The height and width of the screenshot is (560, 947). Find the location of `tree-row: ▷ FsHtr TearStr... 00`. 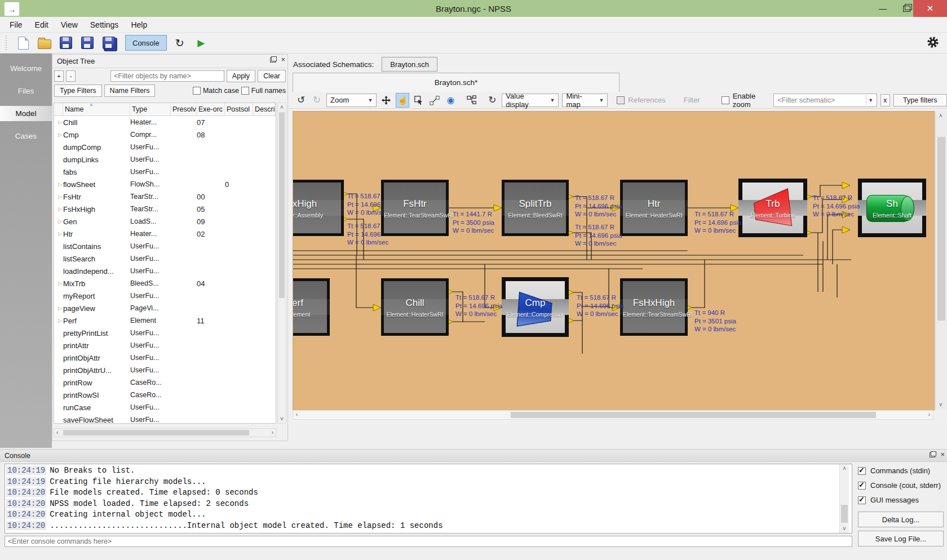

tree-row: ▷ FsHtr TearStr... 00 is located at coordinates (165, 197).